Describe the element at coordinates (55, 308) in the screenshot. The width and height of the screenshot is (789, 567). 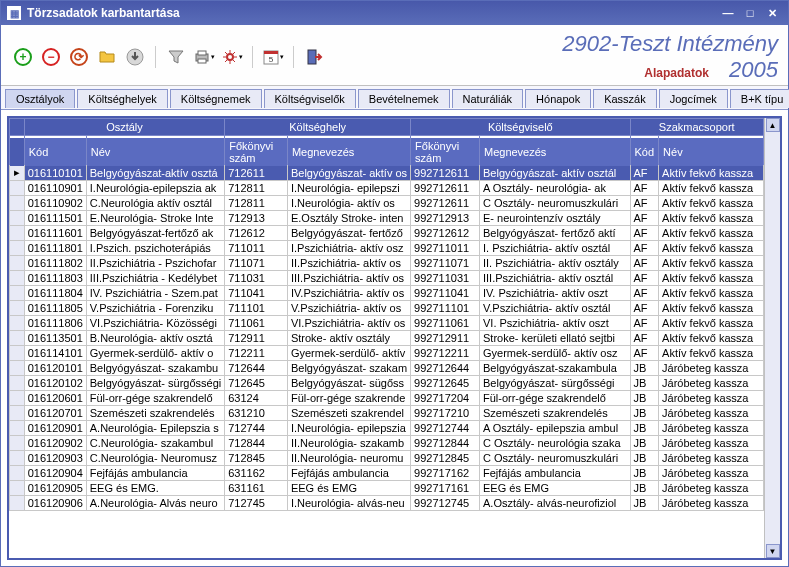
I see `cell: 016111805` at that location.